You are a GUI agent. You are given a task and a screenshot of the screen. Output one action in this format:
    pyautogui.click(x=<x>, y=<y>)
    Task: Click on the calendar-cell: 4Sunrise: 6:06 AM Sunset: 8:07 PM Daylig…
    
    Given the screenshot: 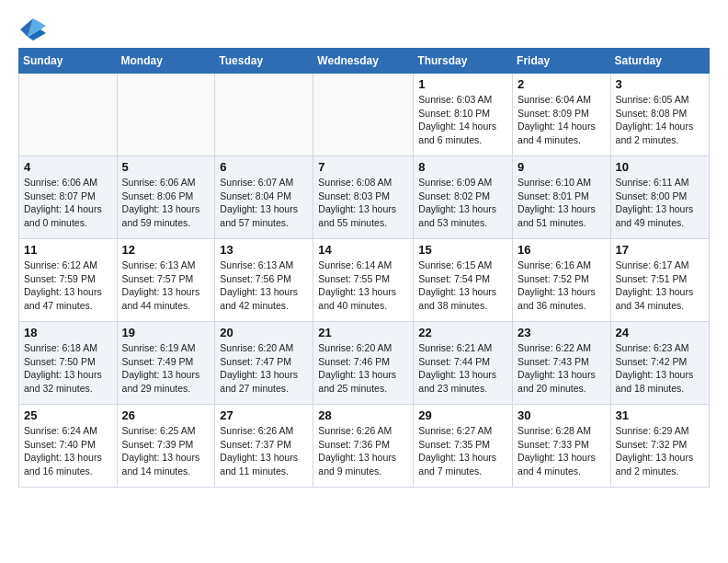 What is the action you would take?
    pyautogui.click(x=68, y=198)
    